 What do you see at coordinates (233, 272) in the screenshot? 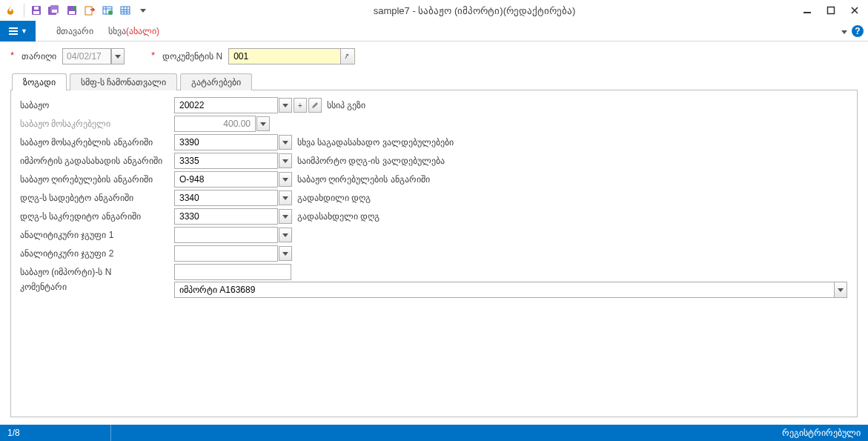
I see `impn-input` at bounding box center [233, 272].